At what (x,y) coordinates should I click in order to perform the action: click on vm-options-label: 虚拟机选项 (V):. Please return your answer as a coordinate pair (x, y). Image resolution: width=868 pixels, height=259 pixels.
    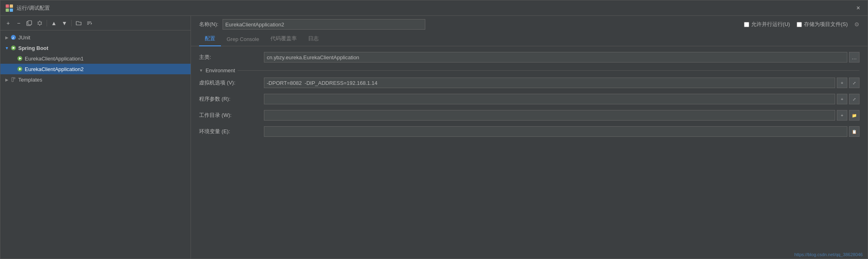
    Looking at the image, I should click on (231, 83).